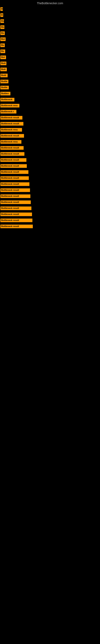  Describe the element at coordinates (5, 94) in the screenshot. I see `bar-label: Bottlen` at that location.